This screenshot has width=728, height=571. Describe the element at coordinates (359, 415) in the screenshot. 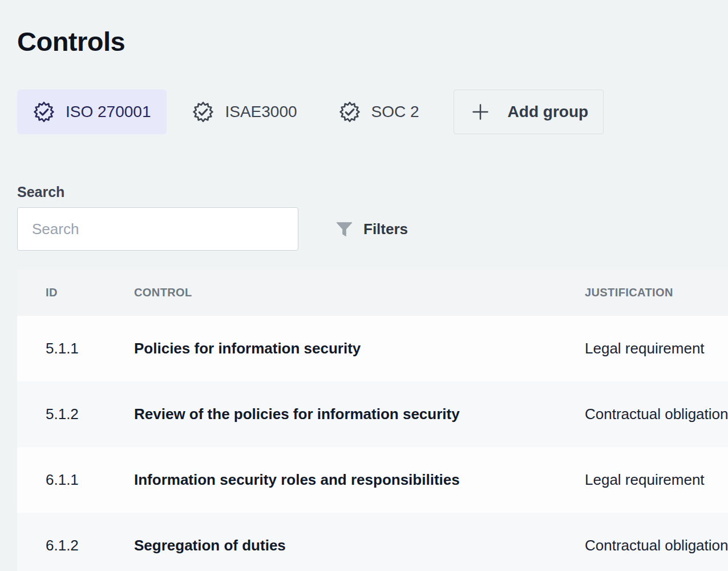

I see `cell-control: Review of the policies for information s…` at that location.